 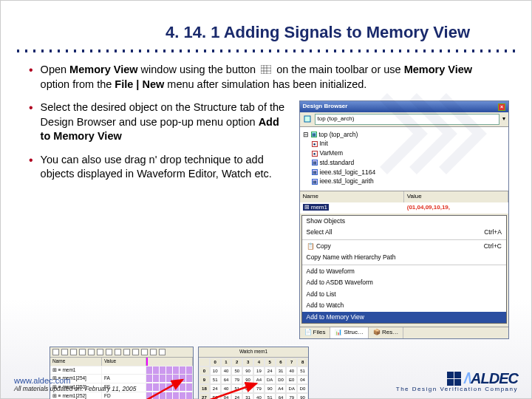 What do you see at coordinates (316, 332) in the screenshot?
I see `tab-files: 📄 Files` at bounding box center [316, 332].